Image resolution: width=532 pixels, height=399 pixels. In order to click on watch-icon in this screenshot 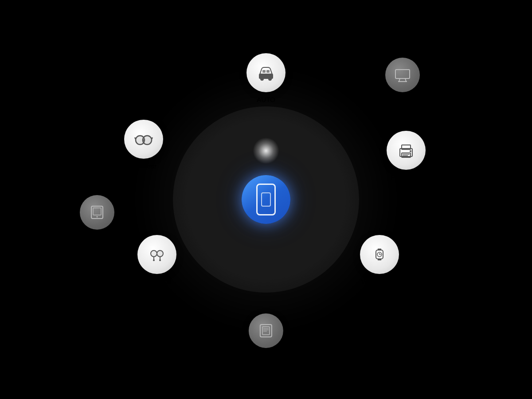, I will do `click(379, 254)`.